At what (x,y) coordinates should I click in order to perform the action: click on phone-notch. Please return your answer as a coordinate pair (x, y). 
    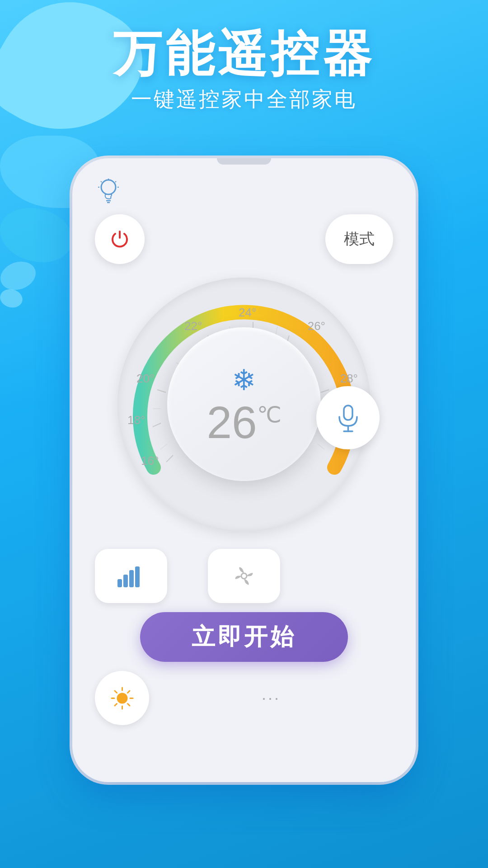
    Looking at the image, I should click on (244, 161).